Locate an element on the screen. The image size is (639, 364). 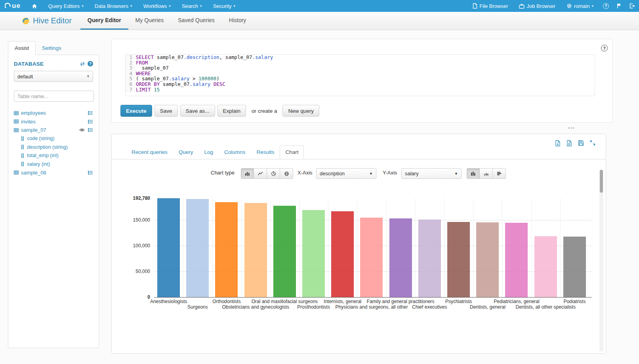
hive-logo-icon is located at coordinates (26, 21).